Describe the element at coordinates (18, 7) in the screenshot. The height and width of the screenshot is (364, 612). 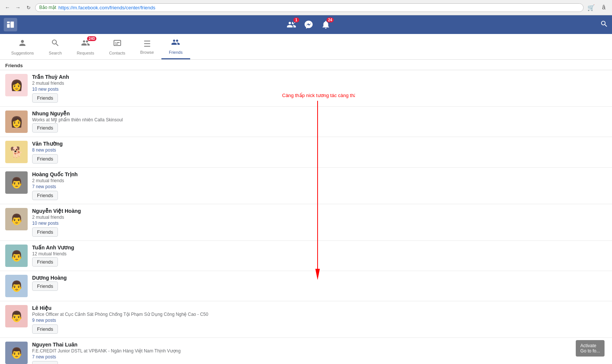
I see `nav-buttons: ← → ↻` at that location.